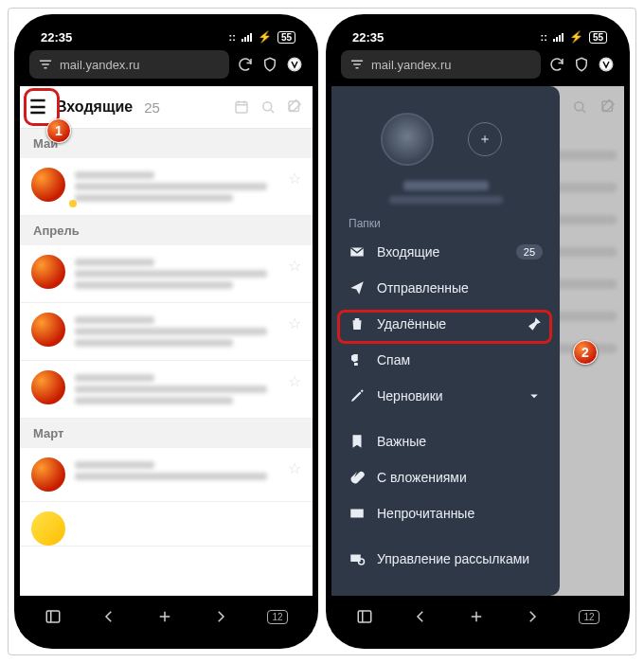 The width and height of the screenshot is (644, 663). What do you see at coordinates (445, 288) in the screenshot?
I see `folder-sent: Отправленные` at bounding box center [445, 288].